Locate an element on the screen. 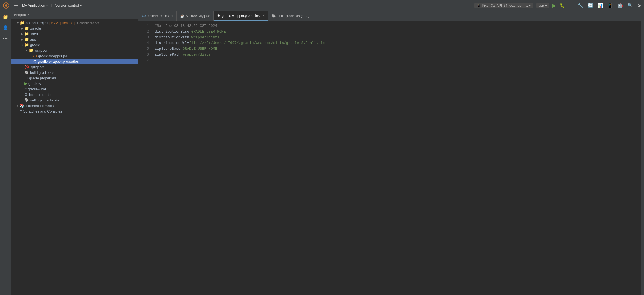 Image resolution: width=644 pixels, height=295 pixels. vc-chevron: ▾ is located at coordinates (81, 6).